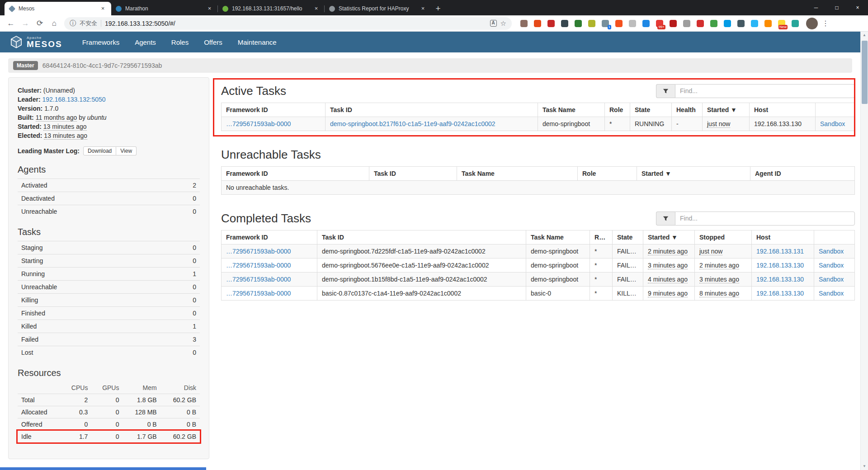 The image size is (868, 470). I want to click on maximize-button: □, so click(837, 8).